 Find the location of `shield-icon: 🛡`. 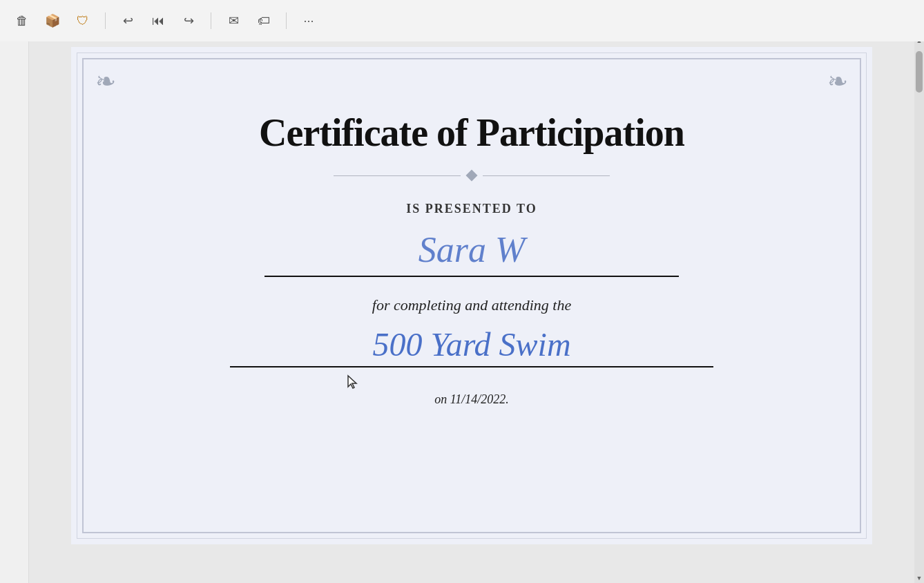

shield-icon: 🛡 is located at coordinates (83, 21).